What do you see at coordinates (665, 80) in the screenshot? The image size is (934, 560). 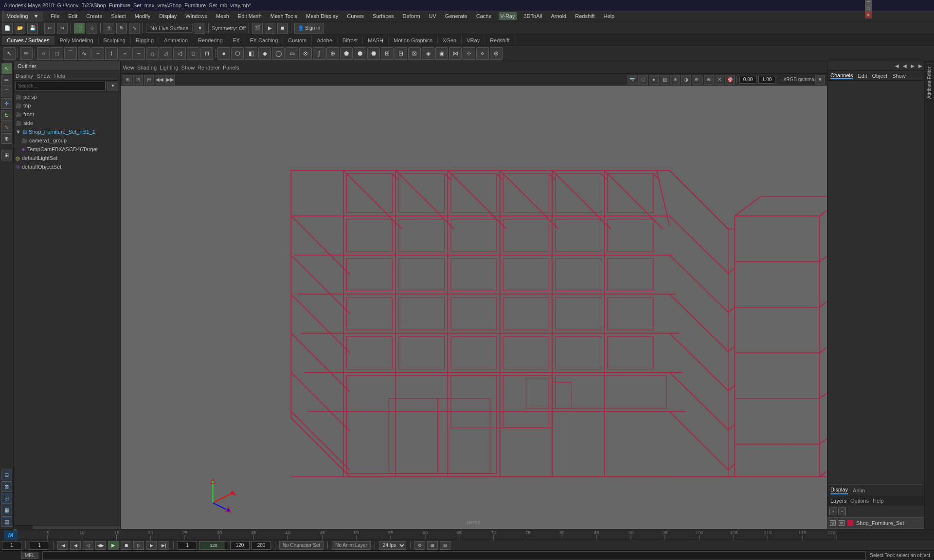 I see `vp-icon-texture: ▨` at bounding box center [665, 80].